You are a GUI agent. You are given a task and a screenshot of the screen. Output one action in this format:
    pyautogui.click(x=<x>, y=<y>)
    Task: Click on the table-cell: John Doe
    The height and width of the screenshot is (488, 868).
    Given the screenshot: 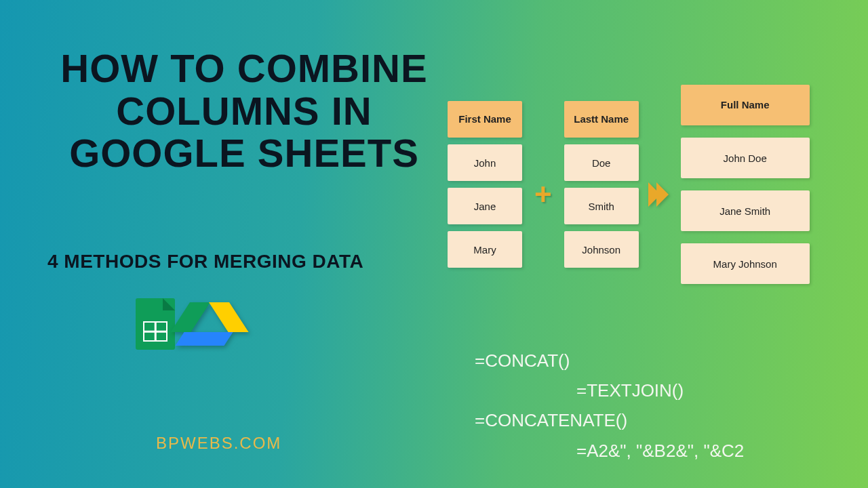 What is the action you would take?
    pyautogui.click(x=745, y=158)
    